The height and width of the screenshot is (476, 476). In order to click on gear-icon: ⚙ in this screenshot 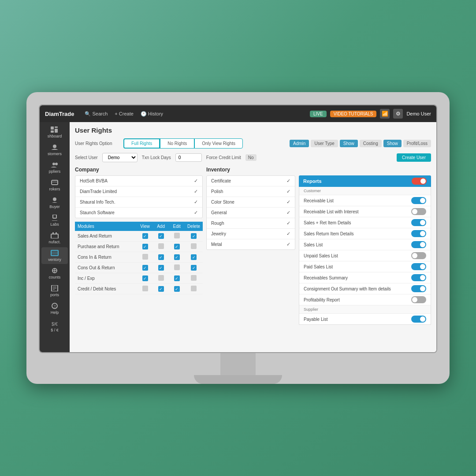, I will do `click(398, 114)`.